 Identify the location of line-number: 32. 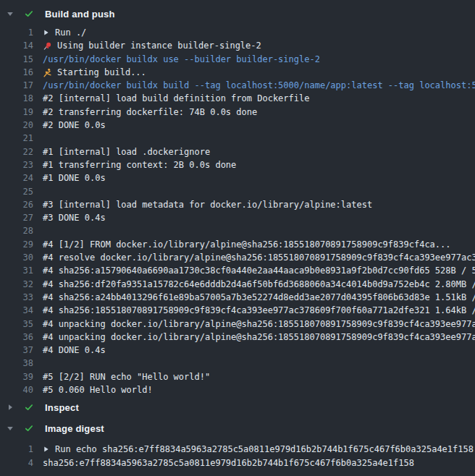
(17, 284).